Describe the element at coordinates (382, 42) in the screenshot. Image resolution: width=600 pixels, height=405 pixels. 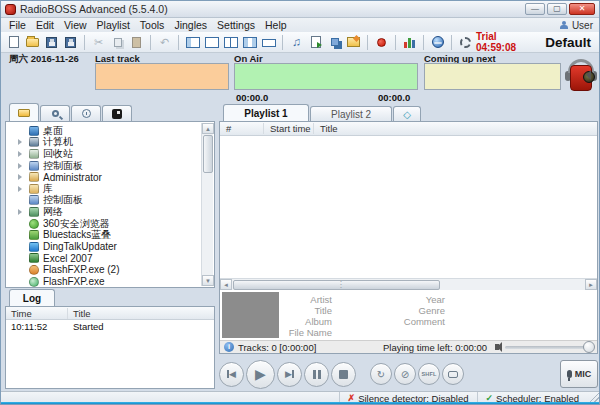
I see `record-button` at that location.